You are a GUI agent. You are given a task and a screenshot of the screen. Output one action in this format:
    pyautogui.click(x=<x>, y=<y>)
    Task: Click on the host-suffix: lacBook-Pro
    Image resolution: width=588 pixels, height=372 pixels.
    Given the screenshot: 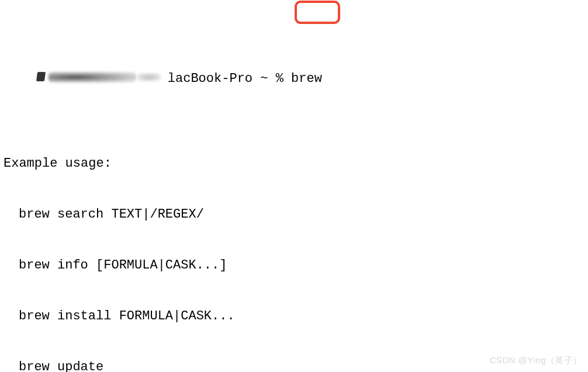 What is the action you would take?
    pyautogui.click(x=210, y=78)
    